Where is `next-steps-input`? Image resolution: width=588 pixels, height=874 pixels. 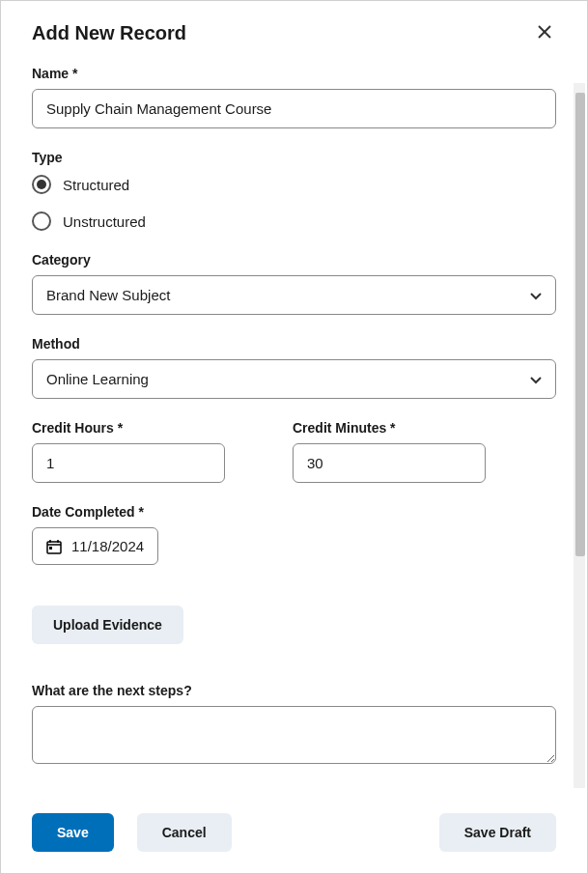 next-steps-input is located at coordinates (294, 735).